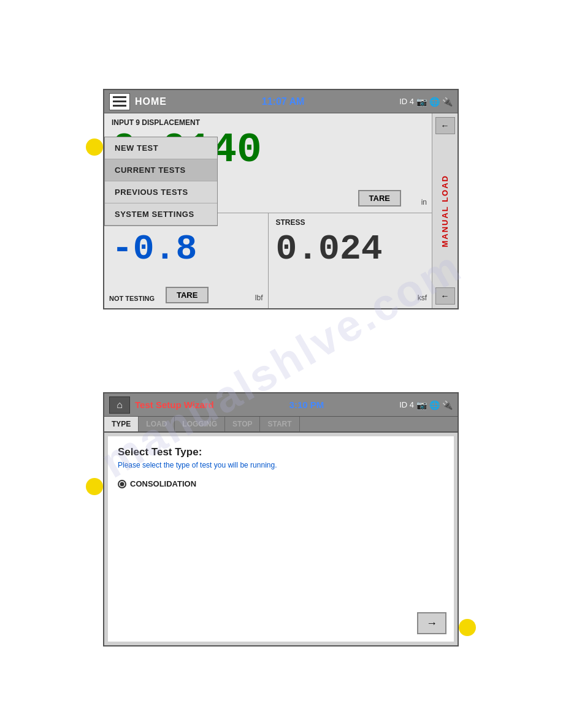 The height and width of the screenshot is (728, 563). I want to click on tare-button-1: TARE, so click(380, 199).